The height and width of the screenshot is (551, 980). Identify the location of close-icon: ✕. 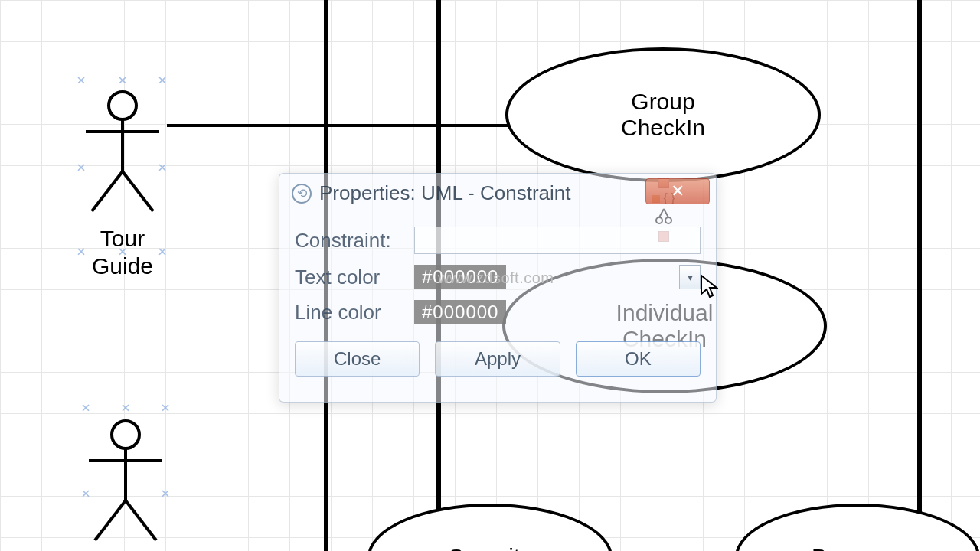
(678, 191).